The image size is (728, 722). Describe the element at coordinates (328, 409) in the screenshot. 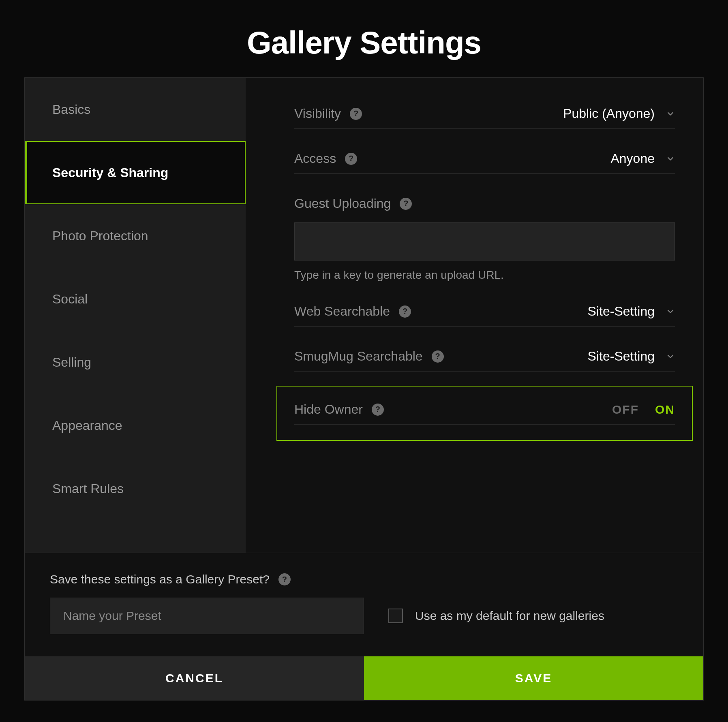

I see `hide-owner-label: Hide Owner` at that location.